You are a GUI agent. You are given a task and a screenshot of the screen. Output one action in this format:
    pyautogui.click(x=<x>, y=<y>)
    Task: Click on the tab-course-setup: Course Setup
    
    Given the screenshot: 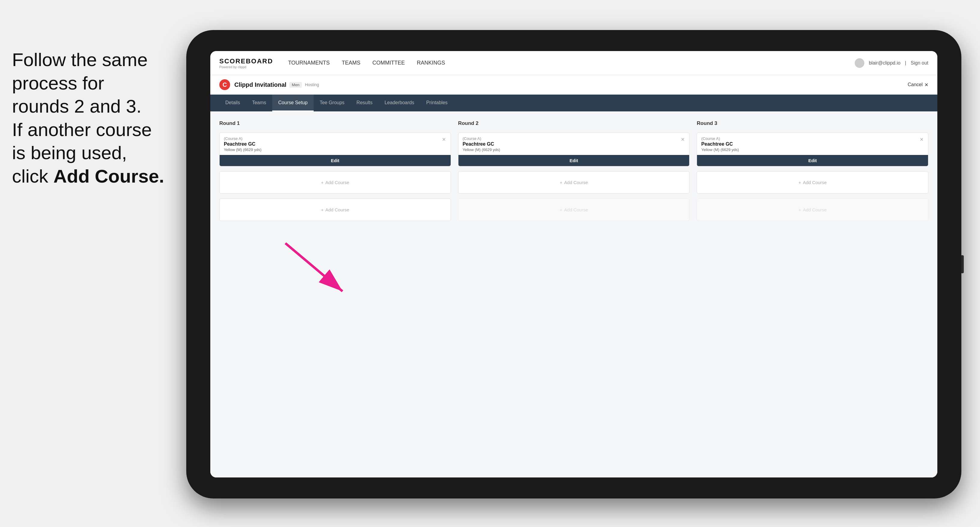 What is the action you would take?
    pyautogui.click(x=293, y=103)
    